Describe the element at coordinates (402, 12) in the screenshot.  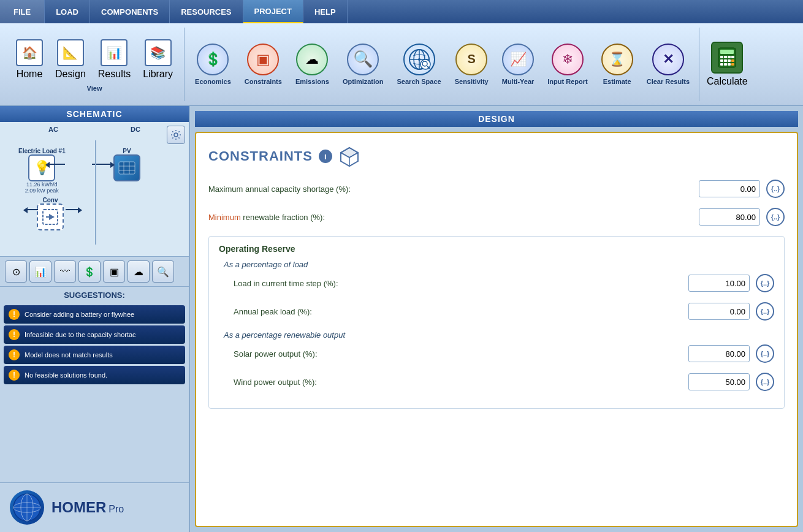
I see `menu-bar: FILE LOAD COMPONENTS RESOURCES PROJECT H…` at that location.